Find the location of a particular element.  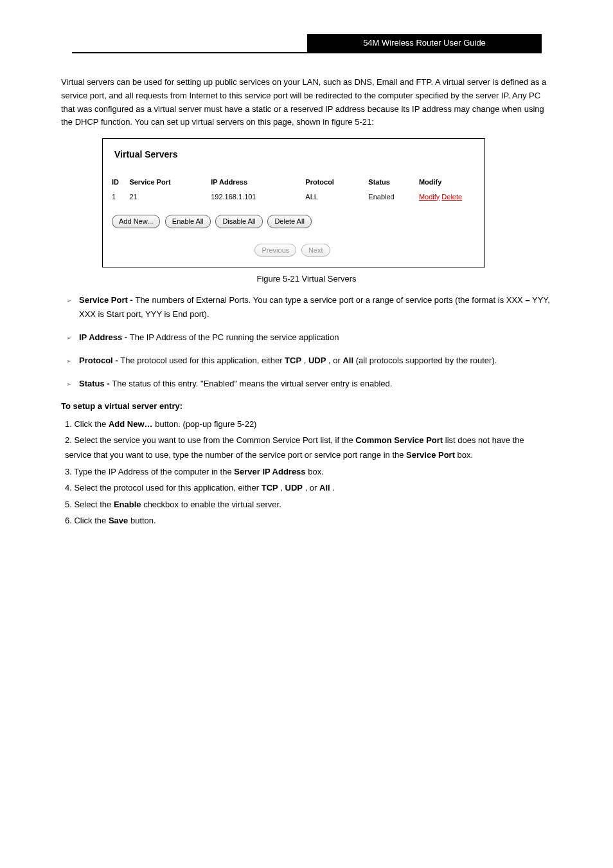

th-protocol: Protocol is located at coordinates (337, 184).